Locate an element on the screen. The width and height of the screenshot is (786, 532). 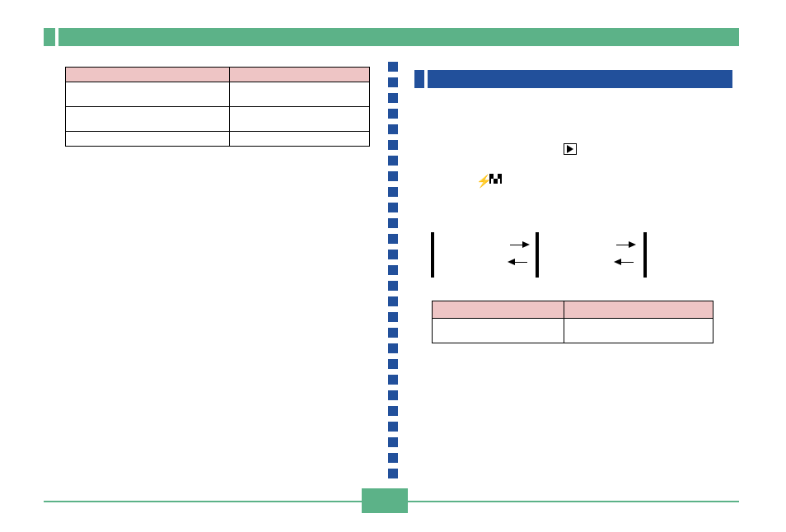
playback-icon is located at coordinates (570, 149).